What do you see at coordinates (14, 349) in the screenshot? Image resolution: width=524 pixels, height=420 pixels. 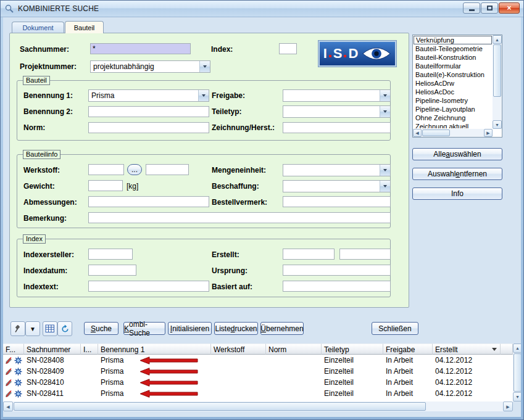 I see `column-header: F...` at bounding box center [14, 349].